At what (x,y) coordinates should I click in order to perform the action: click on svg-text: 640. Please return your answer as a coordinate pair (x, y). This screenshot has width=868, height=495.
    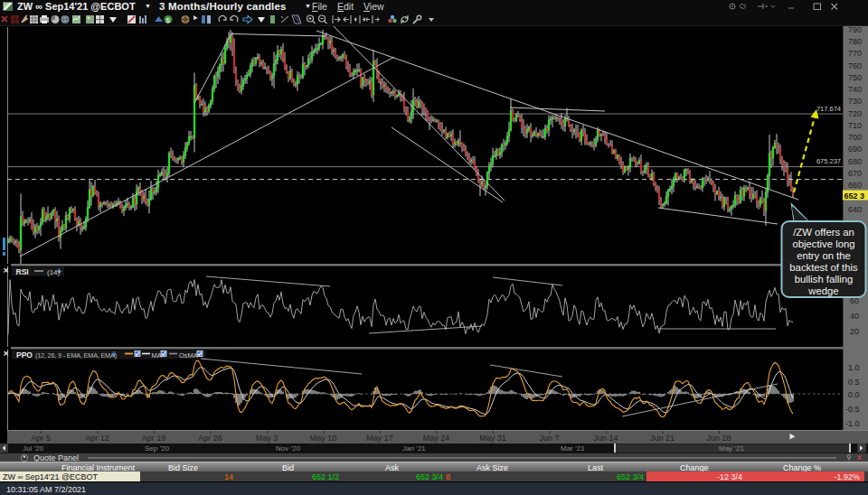
    Looking at the image, I should click on (855, 210).